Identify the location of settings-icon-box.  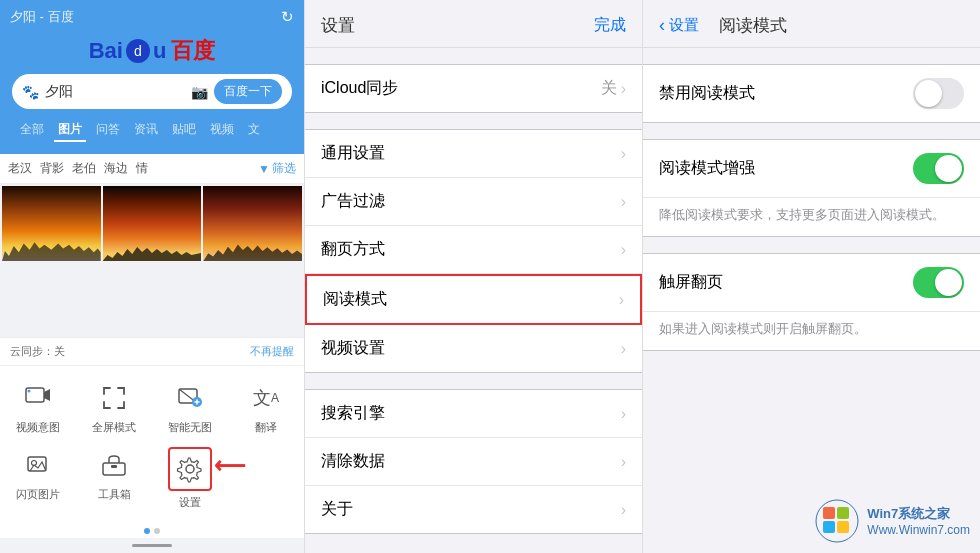
(190, 469).